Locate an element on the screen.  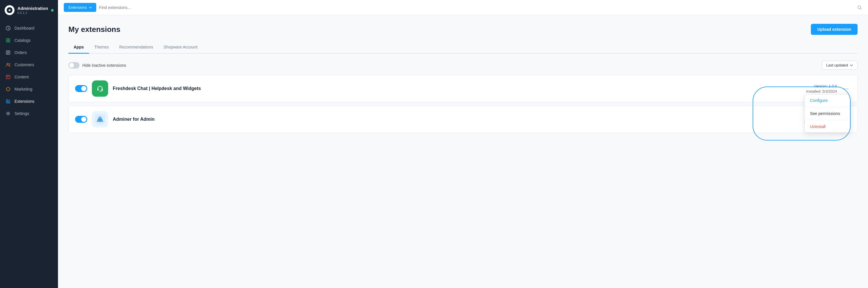
topbar: Extensions is located at coordinates (463, 7).